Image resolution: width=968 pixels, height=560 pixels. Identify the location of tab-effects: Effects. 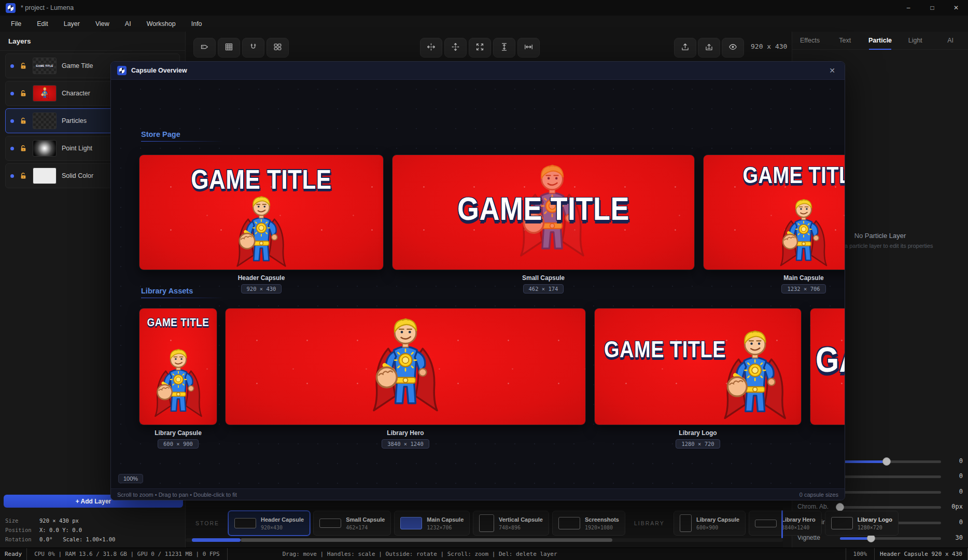
(810, 40).